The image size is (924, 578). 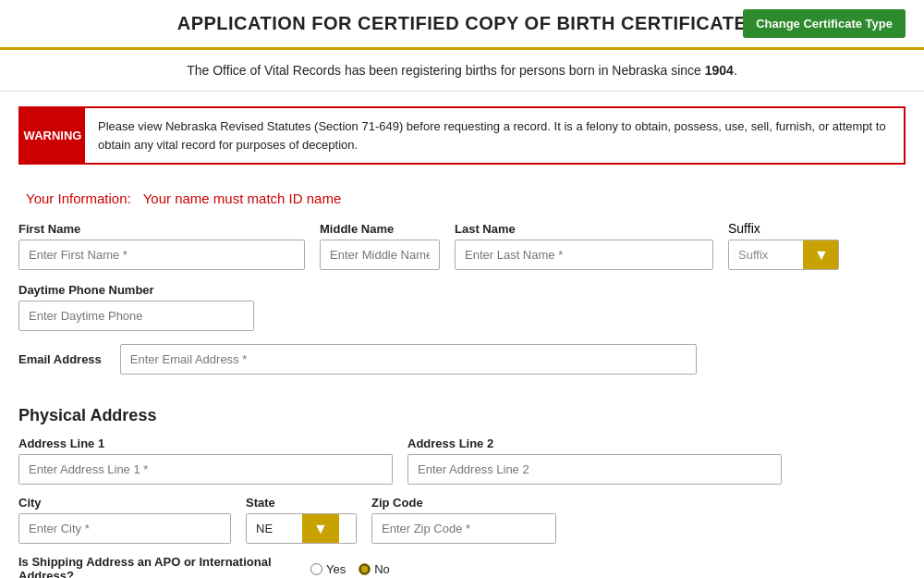 I want to click on subtitle-text-before: The Office of Vital Records has been reg…, so click(x=445, y=70).